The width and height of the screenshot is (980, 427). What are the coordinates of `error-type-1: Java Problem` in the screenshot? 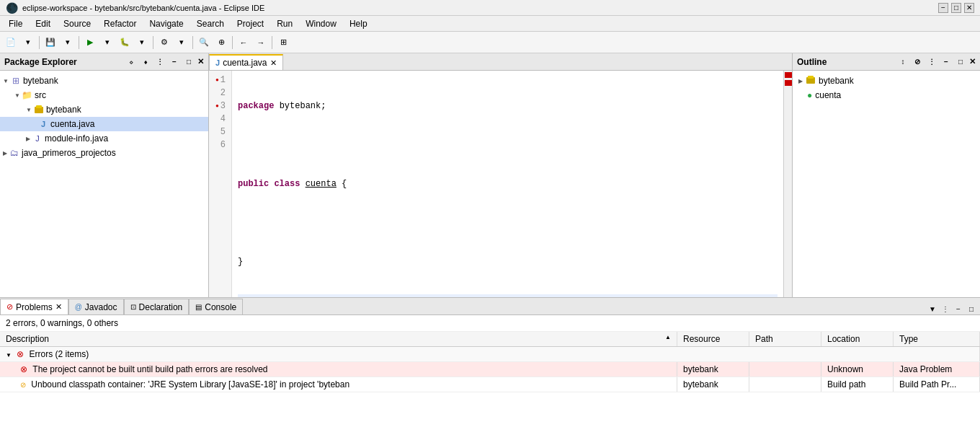 It's located at (937, 369).